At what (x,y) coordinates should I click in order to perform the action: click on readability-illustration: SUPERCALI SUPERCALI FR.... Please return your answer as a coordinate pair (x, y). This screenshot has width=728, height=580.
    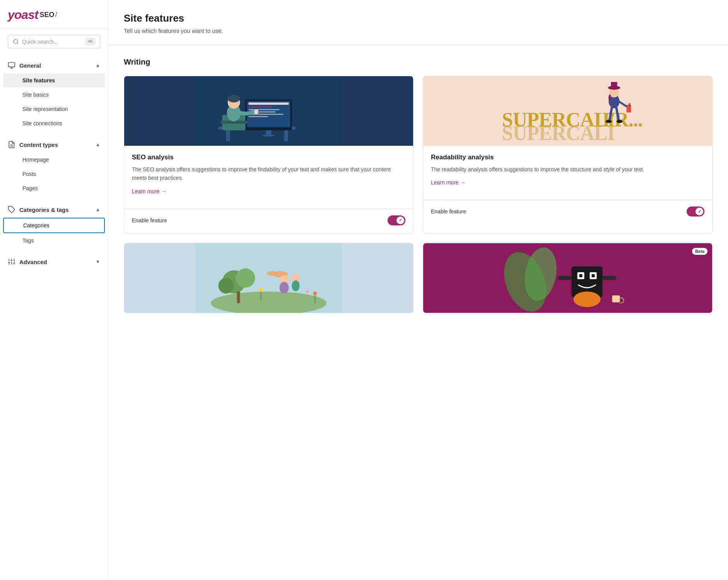
    Looking at the image, I should click on (568, 111).